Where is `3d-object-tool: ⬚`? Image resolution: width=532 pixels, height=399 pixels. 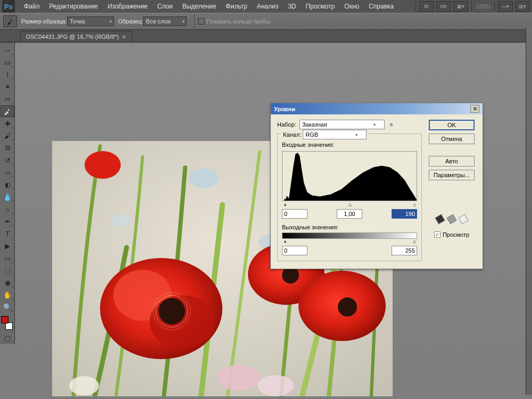
3d-object-tool: ⬚ is located at coordinates (7, 270).